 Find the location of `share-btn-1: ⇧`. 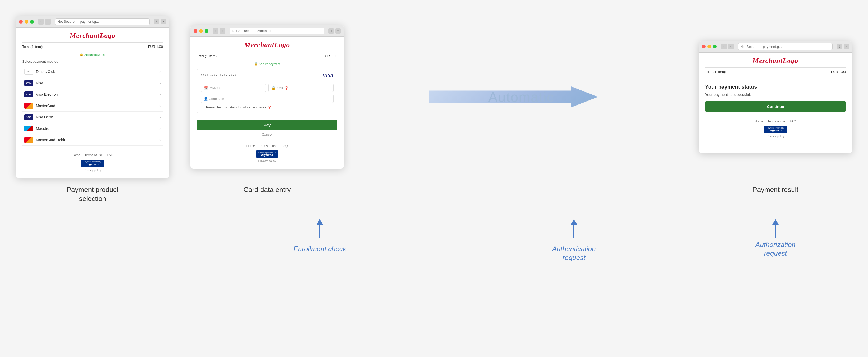

share-btn-1: ⇧ is located at coordinates (157, 22).